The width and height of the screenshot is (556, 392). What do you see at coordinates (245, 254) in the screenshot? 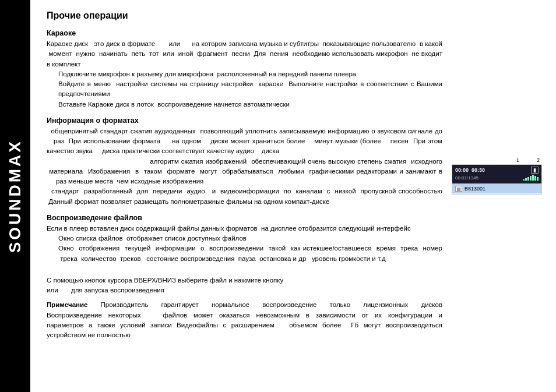
I see `section-playback-p3: Окно отображения текущей информации о во…` at bounding box center [245, 254].